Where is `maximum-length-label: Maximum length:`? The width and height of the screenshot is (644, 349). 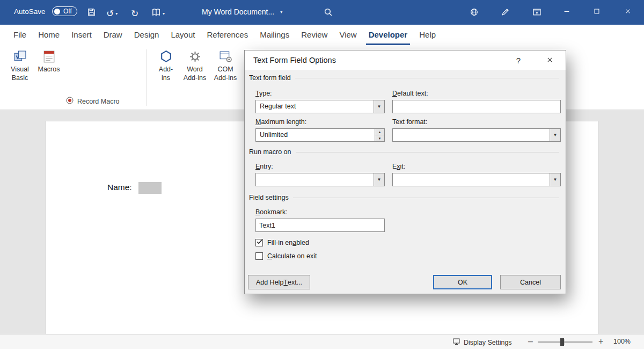 maximum-length-label: Maximum length: is located at coordinates (281, 122).